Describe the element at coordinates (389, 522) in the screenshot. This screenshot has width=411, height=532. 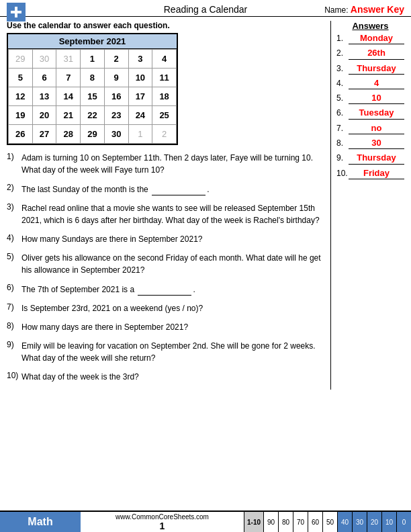
I see `score-box: 10` at that location.